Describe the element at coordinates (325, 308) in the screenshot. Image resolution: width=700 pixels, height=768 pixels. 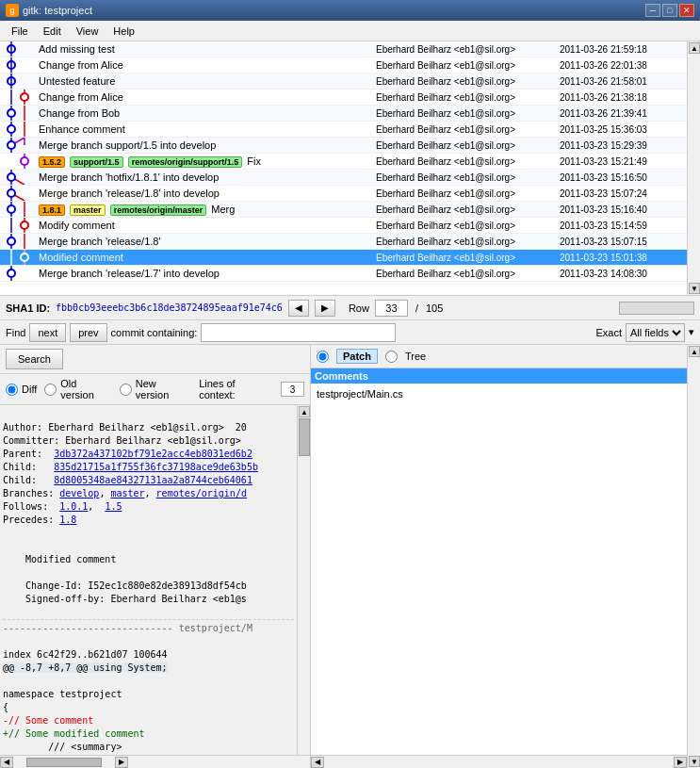
I see `forward-button: ▶` at that location.